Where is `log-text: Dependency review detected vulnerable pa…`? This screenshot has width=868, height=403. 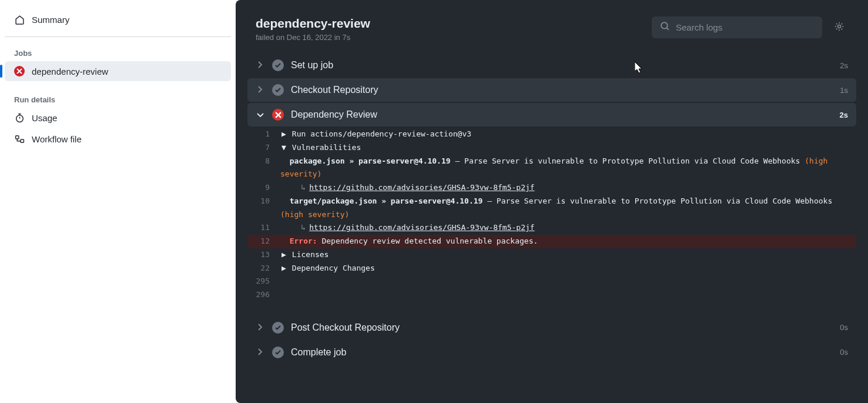
log-text: Dependency review detected vulnerable pa… is located at coordinates (428, 241).